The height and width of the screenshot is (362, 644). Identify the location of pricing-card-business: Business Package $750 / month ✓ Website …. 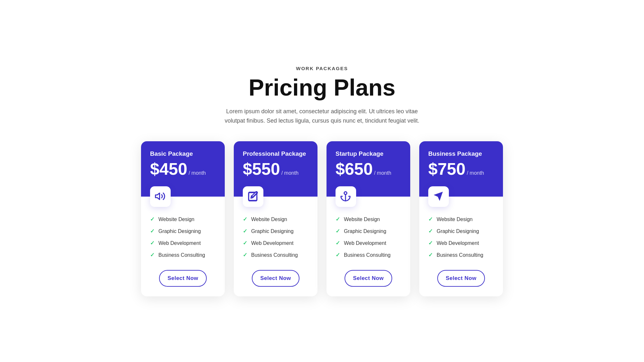
(461, 219).